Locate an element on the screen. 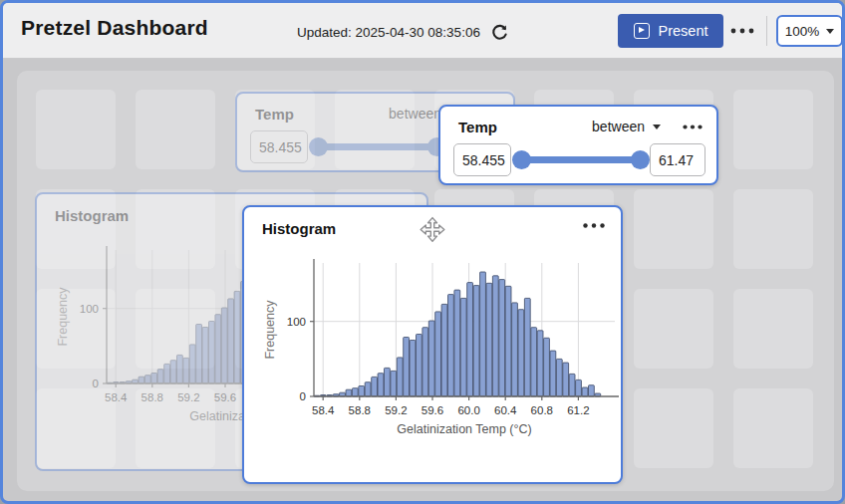  header: Pretzel Dashboard Updated: 2025-04-30 08… is located at coordinates (422, 31).